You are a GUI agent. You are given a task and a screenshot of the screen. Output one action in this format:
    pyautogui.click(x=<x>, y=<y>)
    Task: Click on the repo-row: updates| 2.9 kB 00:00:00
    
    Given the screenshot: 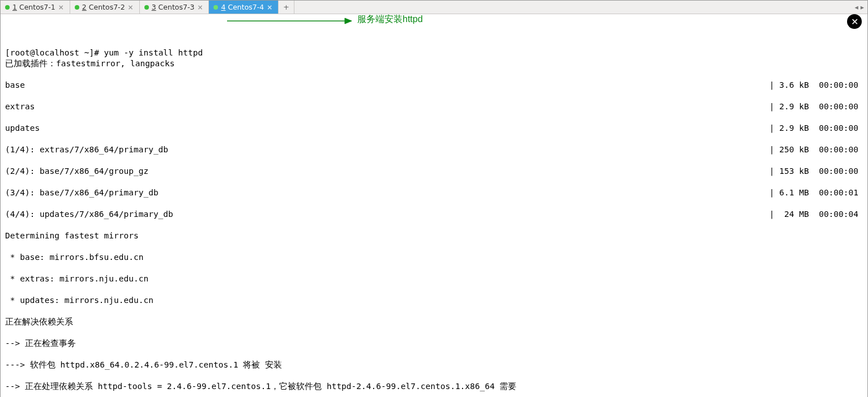 What is the action you would take?
    pyautogui.click(x=434, y=128)
    